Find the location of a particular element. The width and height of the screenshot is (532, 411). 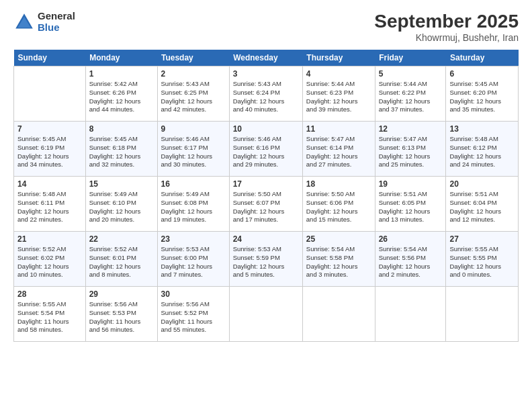

day-info: Sunrise: 5:52 AMSunset: 6:01 PMDaylight:… is located at coordinates (122, 262).